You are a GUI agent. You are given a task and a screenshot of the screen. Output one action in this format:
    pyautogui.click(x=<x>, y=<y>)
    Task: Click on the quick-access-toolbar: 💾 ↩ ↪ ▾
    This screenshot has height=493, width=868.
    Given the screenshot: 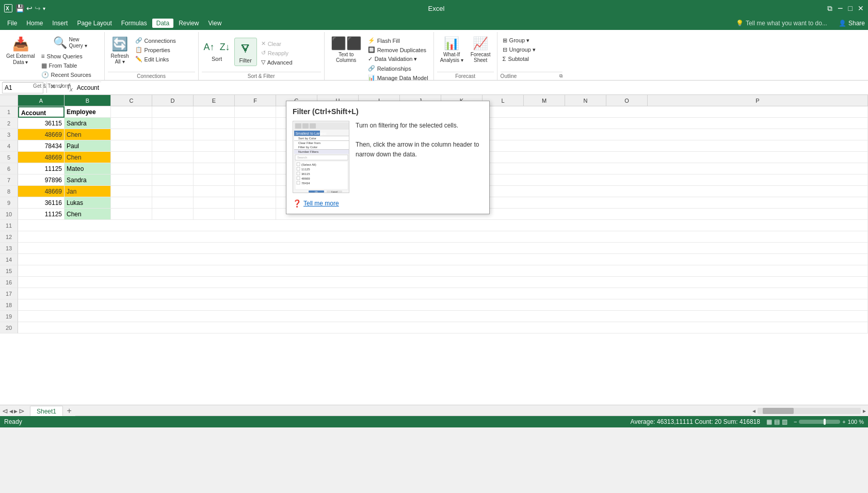 What is the action you would take?
    pyautogui.click(x=30, y=8)
    